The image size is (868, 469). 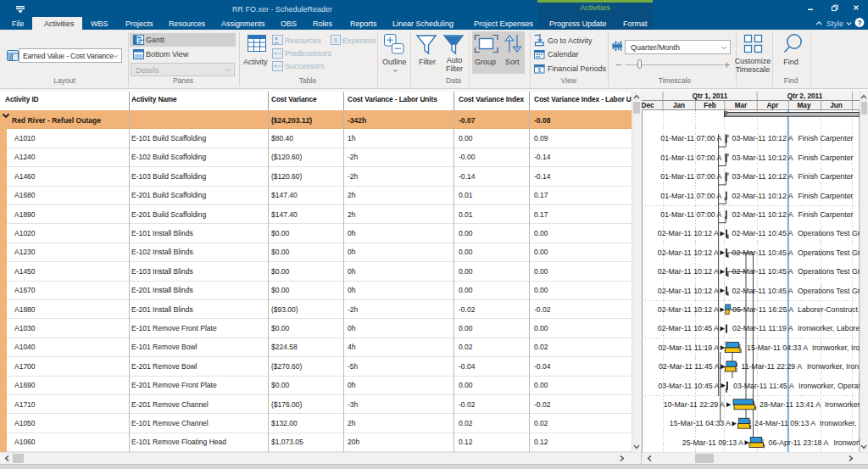 I want to click on svg-text: 28-Mar-11 13:41 A, so click(x=790, y=405).